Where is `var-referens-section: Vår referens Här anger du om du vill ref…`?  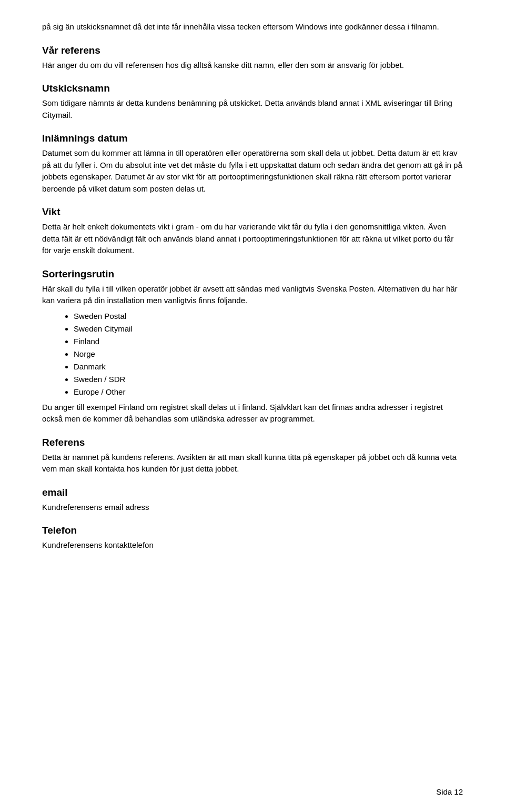
var-referens-section: Vår referens Här anger du om du vill ref… is located at coordinates (252, 58).